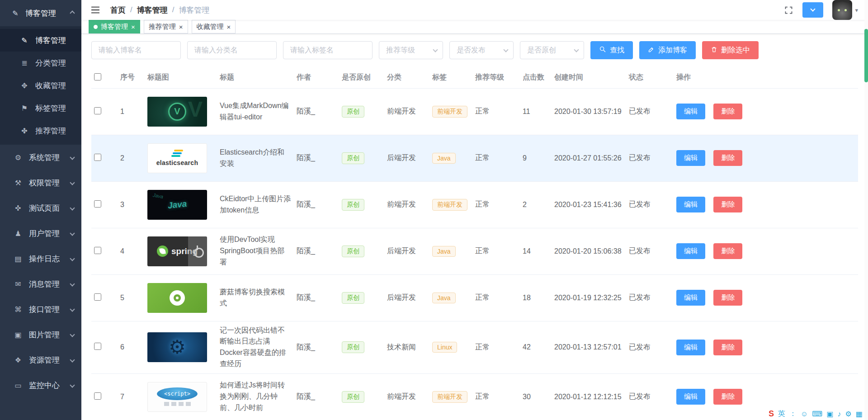 The width and height of the screenshot is (868, 420). What do you see at coordinates (804, 414) in the screenshot?
I see `ime-icon-3: ☺` at bounding box center [804, 414].